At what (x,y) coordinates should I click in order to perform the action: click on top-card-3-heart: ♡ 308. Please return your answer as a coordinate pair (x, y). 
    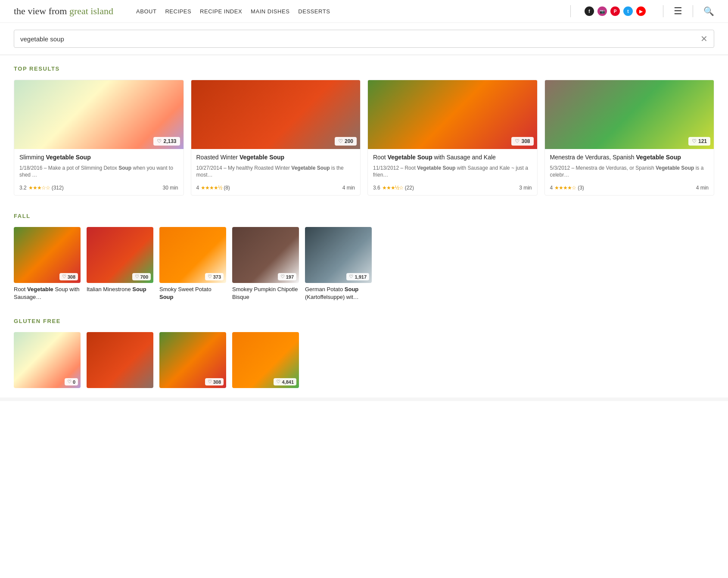
    Looking at the image, I should click on (522, 141).